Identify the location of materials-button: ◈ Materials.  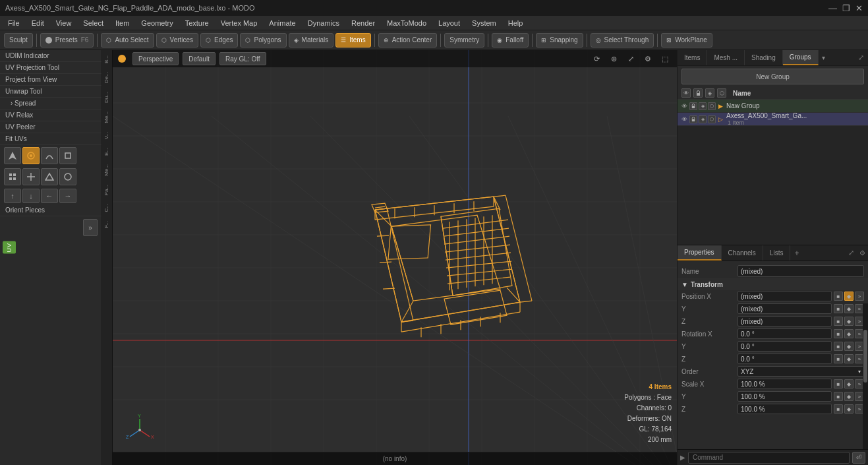
(311, 40).